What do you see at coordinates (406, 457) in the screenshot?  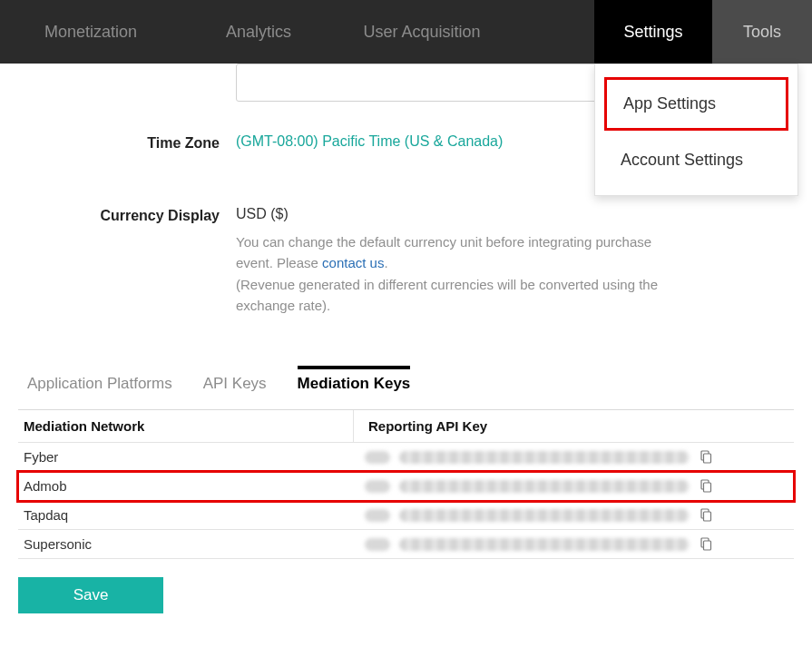 I see `table-row: Fyber` at bounding box center [406, 457].